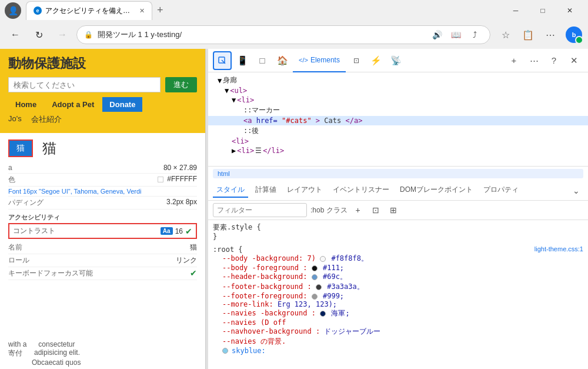 The height and width of the screenshot is (369, 588). Describe the element at coordinates (475, 35) in the screenshot. I see `share-button: ⤴` at that location.